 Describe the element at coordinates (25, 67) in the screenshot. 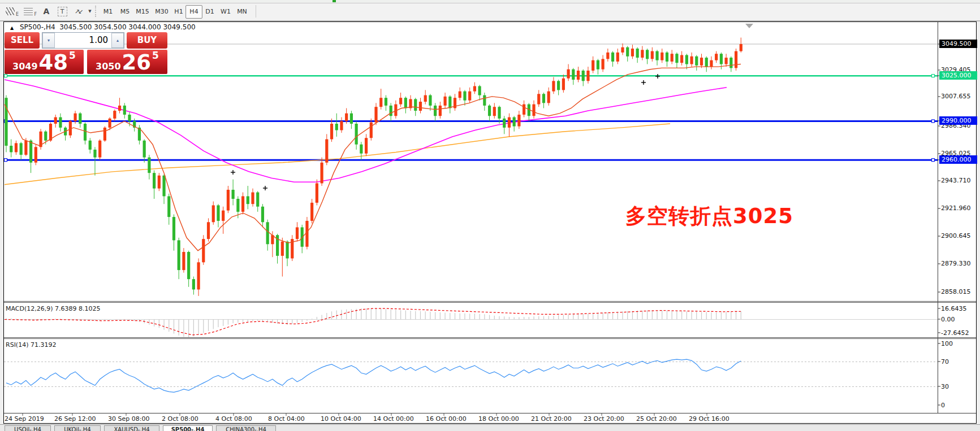

I see `bid-price-small: 3049` at that location.